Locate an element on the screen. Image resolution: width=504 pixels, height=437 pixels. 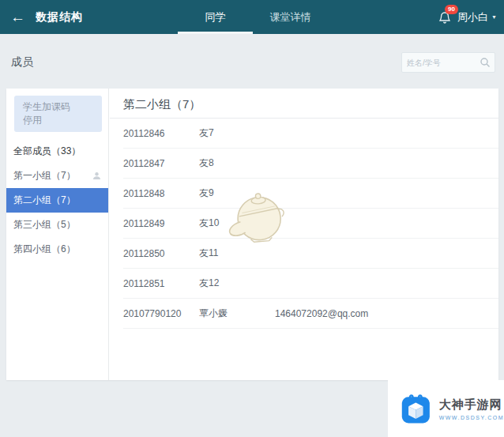
tab: 课堂详情 is located at coordinates (291, 17).